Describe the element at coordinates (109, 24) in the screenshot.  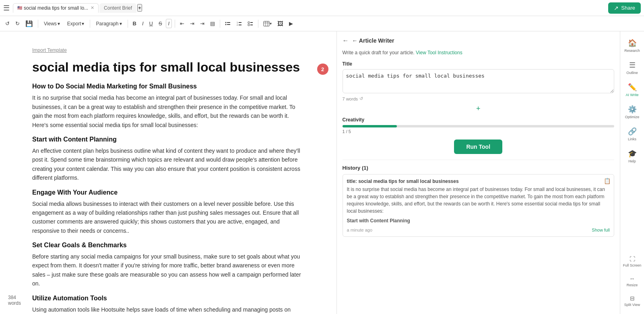
I see `paragraph-dropdown: Paragraph ▾` at that location.